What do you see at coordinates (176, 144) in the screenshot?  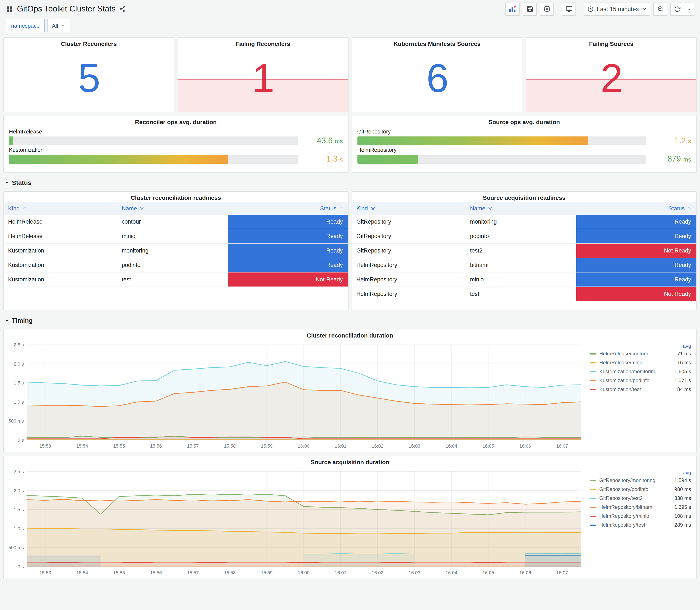 I see `reconciler-ops-duration-panel: Reconciler ops avg. duration HelmRelease…` at bounding box center [176, 144].